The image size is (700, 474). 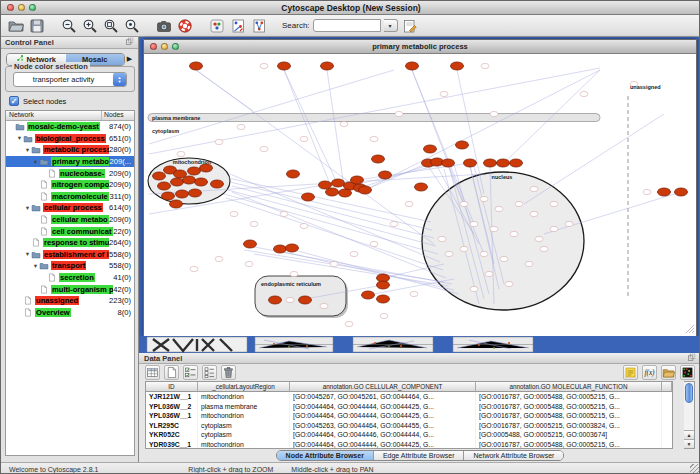 What do you see at coordinates (70, 208) in the screenshot?
I see `tree-row-cellular-process: ▼cellular process614(0)` at bounding box center [70, 208].